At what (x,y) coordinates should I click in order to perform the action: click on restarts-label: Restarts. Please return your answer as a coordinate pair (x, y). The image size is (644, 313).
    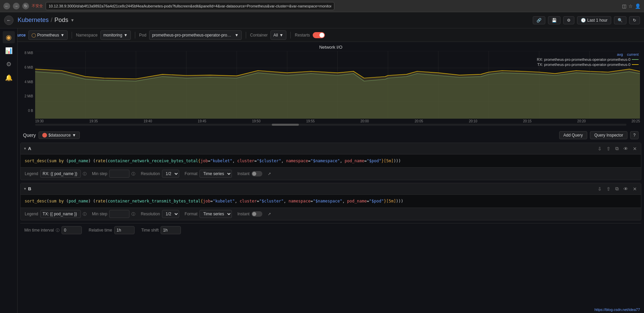
    Looking at the image, I should click on (302, 35).